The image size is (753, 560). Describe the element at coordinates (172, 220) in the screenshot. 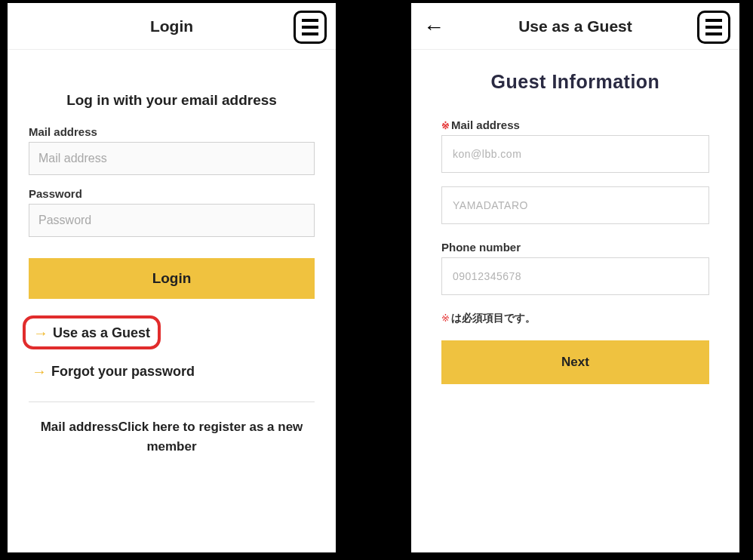

I see `password-input` at that location.